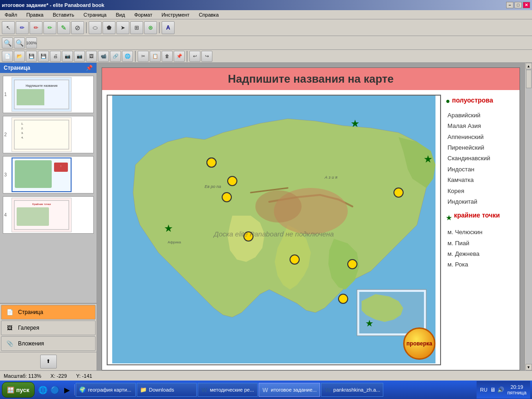 The image size is (532, 399). What do you see at coordinates (90, 68) in the screenshot?
I see `pin-icon: 📌` at bounding box center [90, 68].